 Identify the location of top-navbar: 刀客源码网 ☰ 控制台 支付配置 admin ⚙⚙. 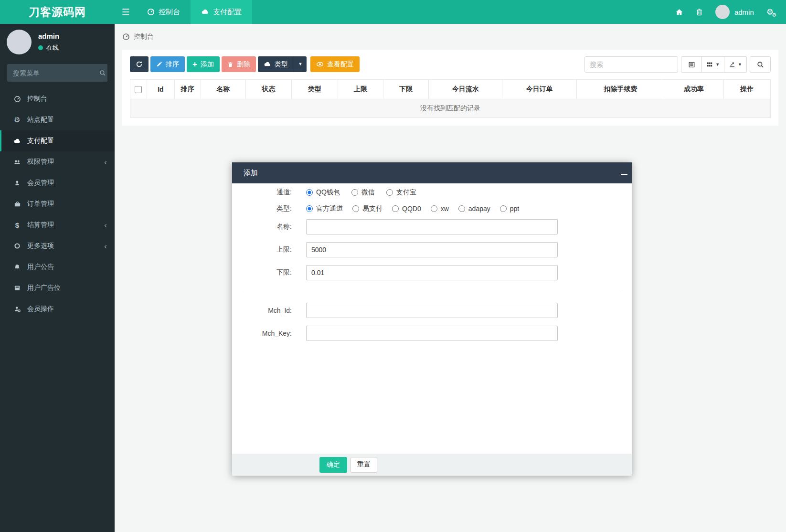
(393, 12).